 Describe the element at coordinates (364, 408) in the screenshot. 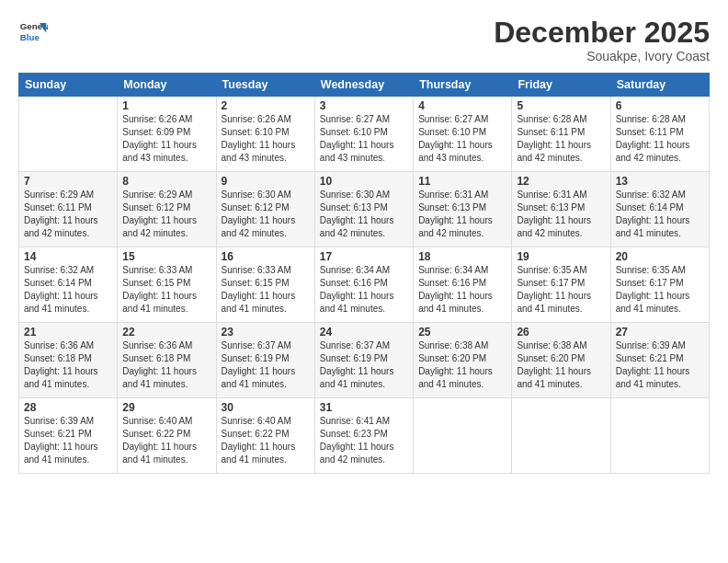

I see `day-number: 31` at that location.